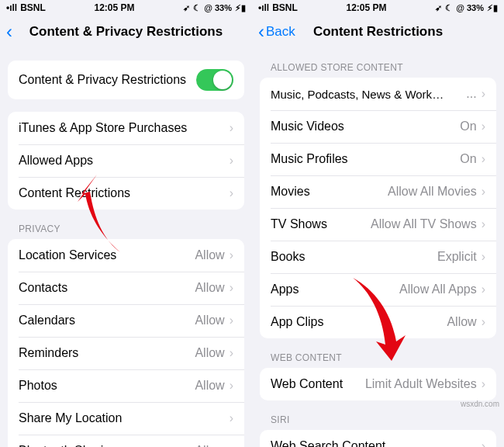 The image size is (504, 447). Describe the element at coordinates (378, 94) in the screenshot. I see `row-music-podcasts: Music, Podcasts, News & Workouts ...›` at that location.